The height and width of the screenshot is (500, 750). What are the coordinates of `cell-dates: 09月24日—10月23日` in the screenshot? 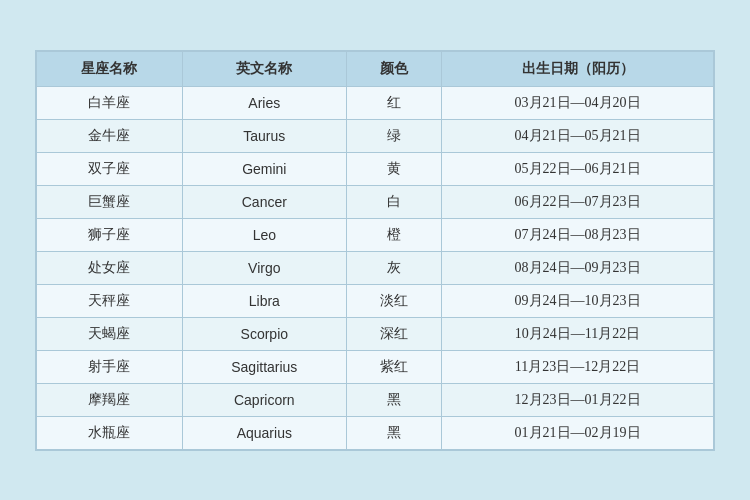 It's located at (578, 300).